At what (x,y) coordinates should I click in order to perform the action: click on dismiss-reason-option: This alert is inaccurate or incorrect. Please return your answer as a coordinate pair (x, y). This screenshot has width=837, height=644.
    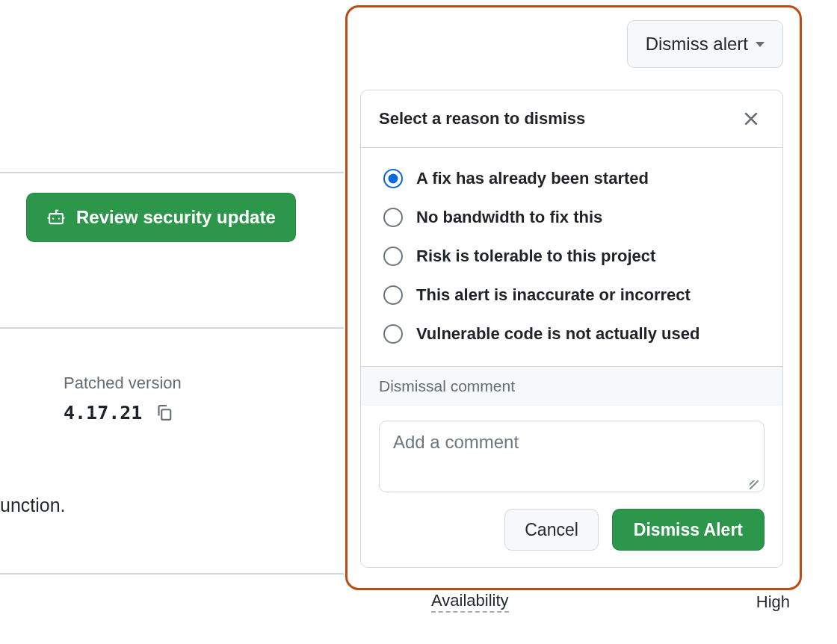
    Looking at the image, I should click on (572, 295).